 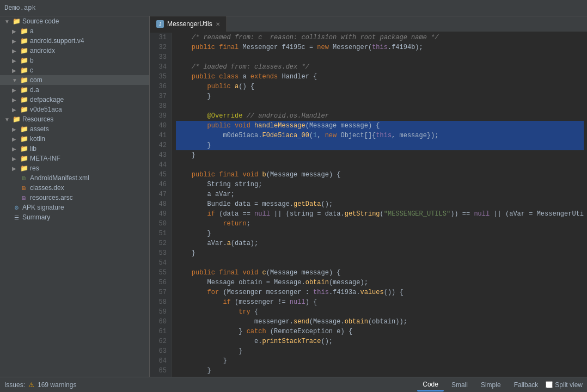 I want to click on line-num-62: 62, so click(x=160, y=341).